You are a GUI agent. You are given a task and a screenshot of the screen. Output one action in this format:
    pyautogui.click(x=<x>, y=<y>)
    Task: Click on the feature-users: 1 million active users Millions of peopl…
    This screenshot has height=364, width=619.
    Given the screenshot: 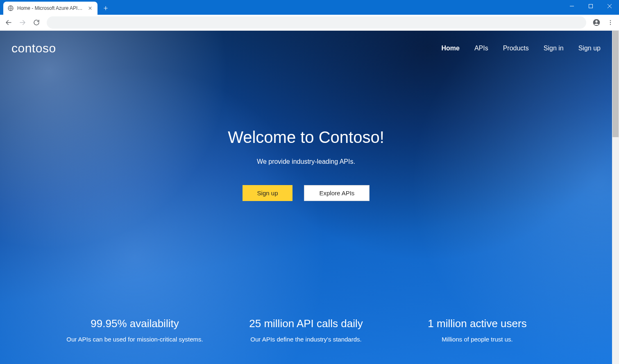 What is the action you would take?
    pyautogui.click(x=477, y=330)
    